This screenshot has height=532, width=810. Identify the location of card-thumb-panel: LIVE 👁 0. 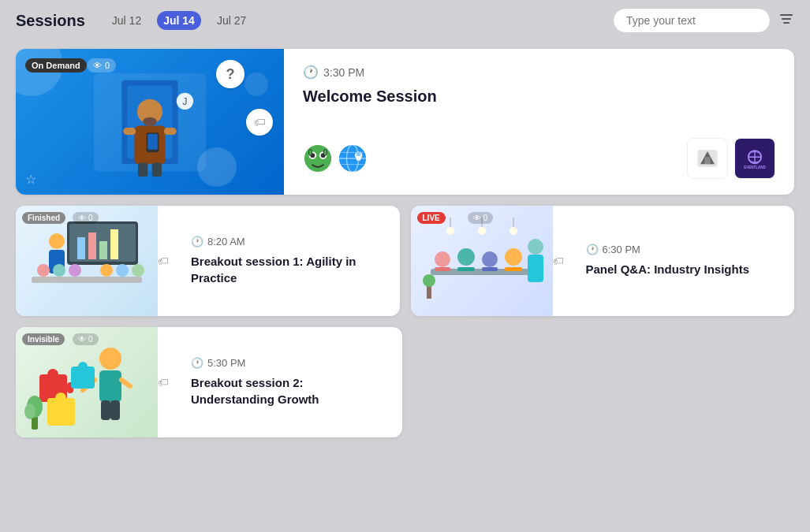
(482, 261).